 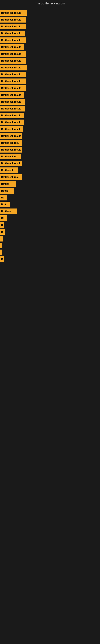 What do you see at coordinates (50, 212) in the screenshot?
I see `bar-row: Bottlene` at bounding box center [50, 212].